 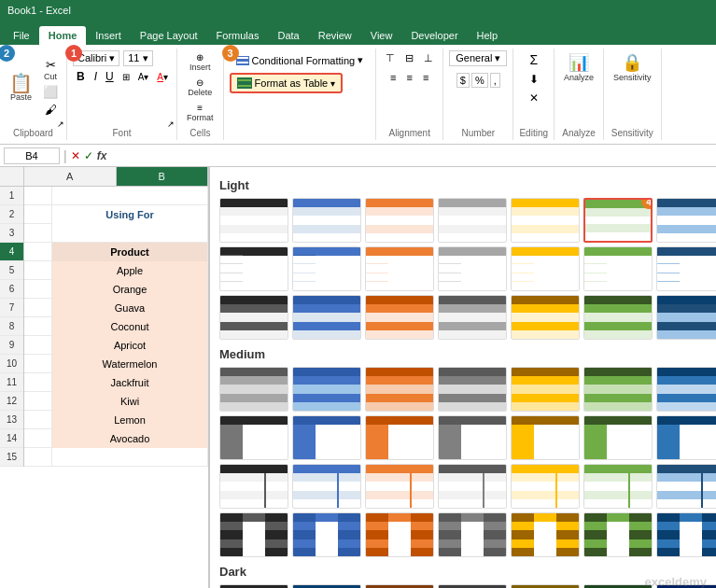 What do you see at coordinates (131, 401) in the screenshot?
I see `cell-b12: Kiwi` at bounding box center [131, 401].